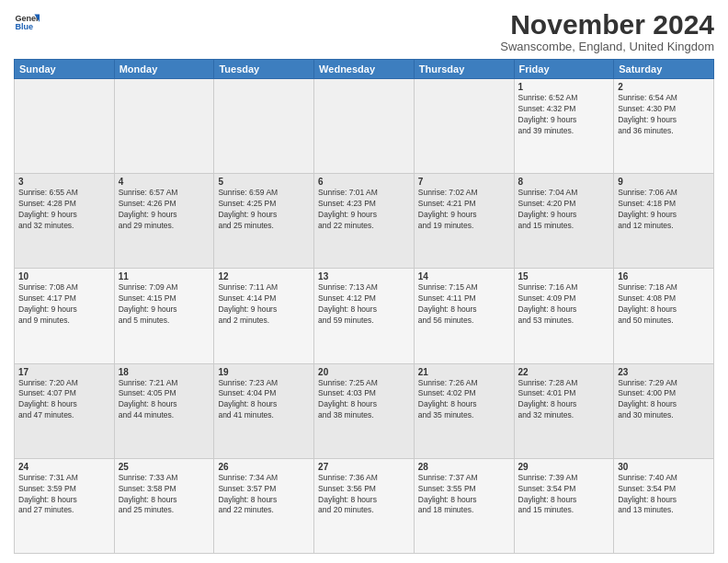  Describe the element at coordinates (264, 182) in the screenshot. I see `day-number: 5` at that location.